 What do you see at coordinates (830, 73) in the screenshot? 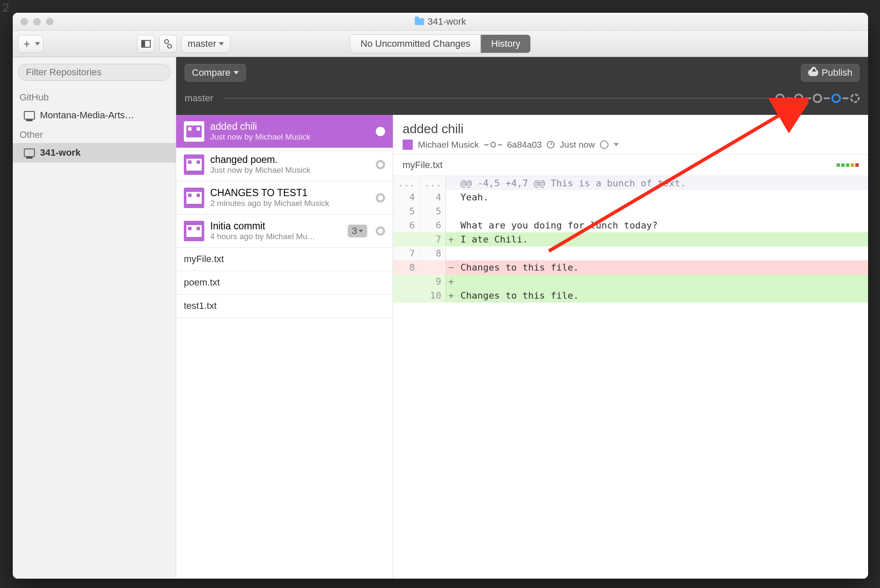
I see `publish-button: Publish` at bounding box center [830, 73].